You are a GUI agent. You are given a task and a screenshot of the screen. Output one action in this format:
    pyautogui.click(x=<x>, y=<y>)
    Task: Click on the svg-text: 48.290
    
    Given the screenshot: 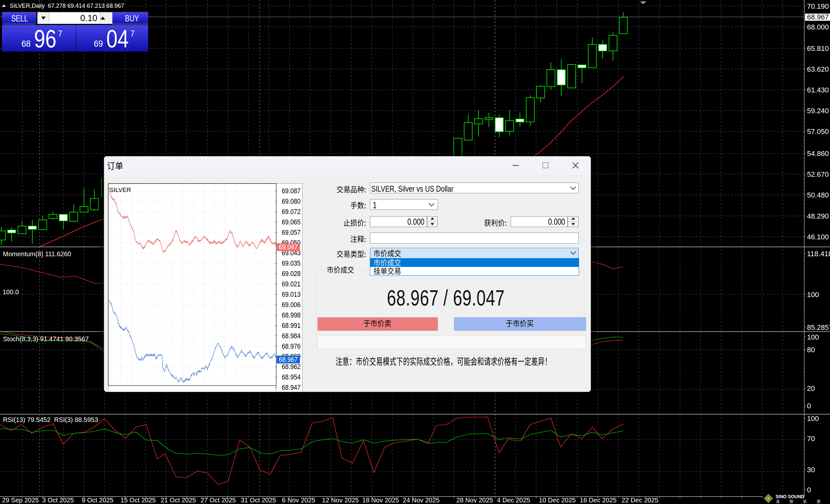 What is the action you would take?
    pyautogui.click(x=818, y=216)
    